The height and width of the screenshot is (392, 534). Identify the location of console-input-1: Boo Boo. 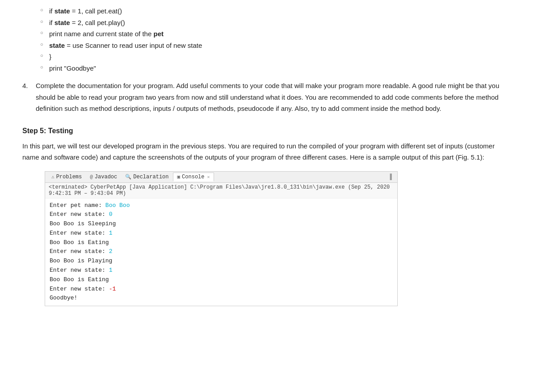
(118, 206).